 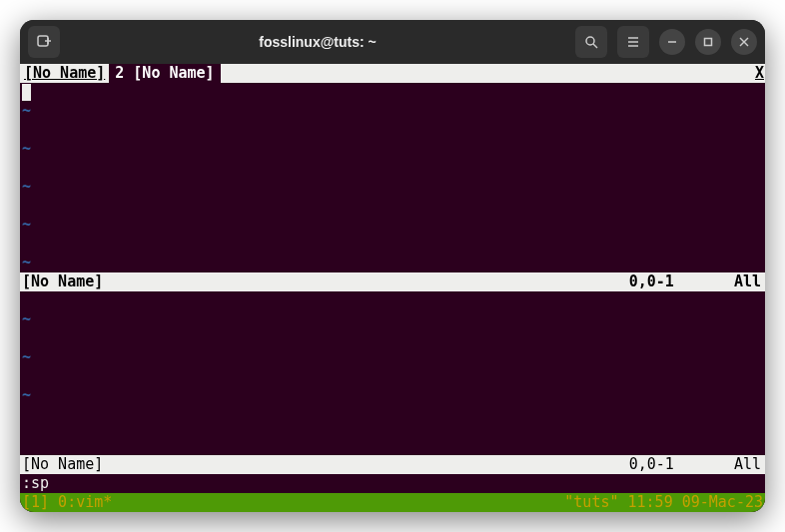 I want to click on vim-statusline-top: [No Name] 0,0-1 All, so click(x=392, y=281).